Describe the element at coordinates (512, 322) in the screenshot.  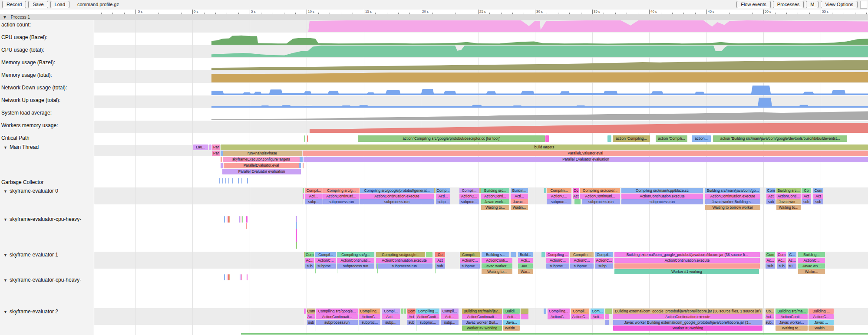
I see `event-bar: Java...` at that location.